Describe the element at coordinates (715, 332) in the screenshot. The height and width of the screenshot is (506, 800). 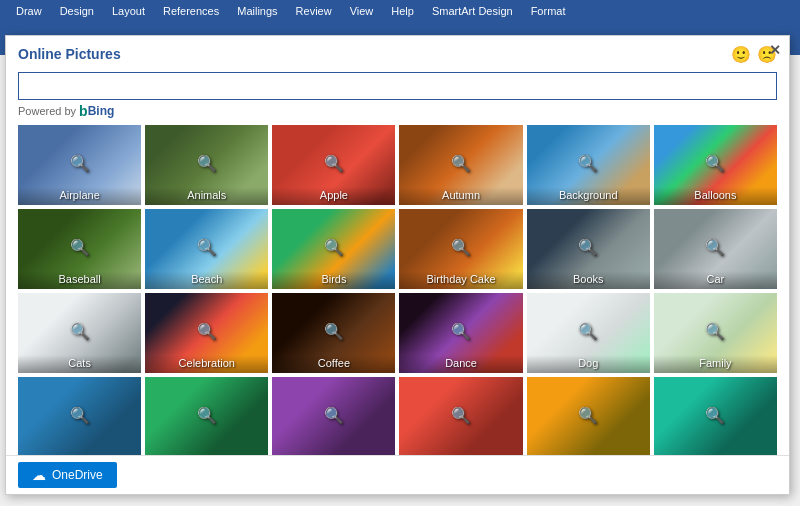
I see `search-icon-family: 🔍` at that location.